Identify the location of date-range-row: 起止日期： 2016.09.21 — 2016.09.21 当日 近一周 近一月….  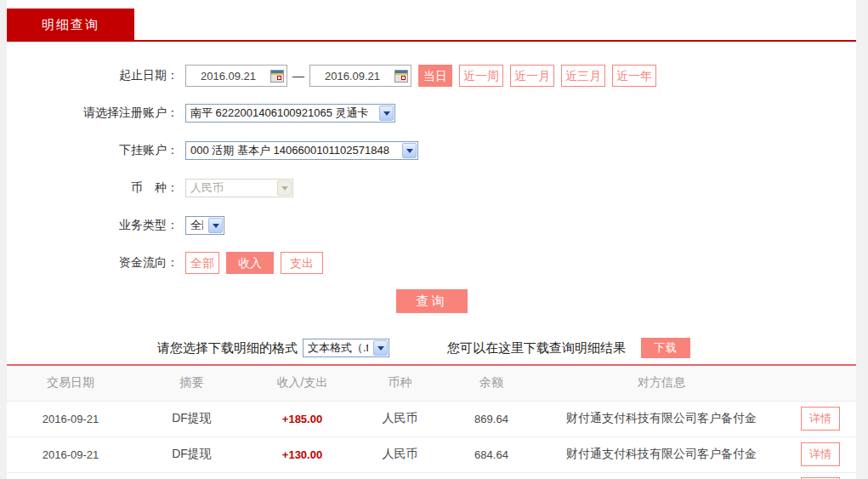
(432, 76).